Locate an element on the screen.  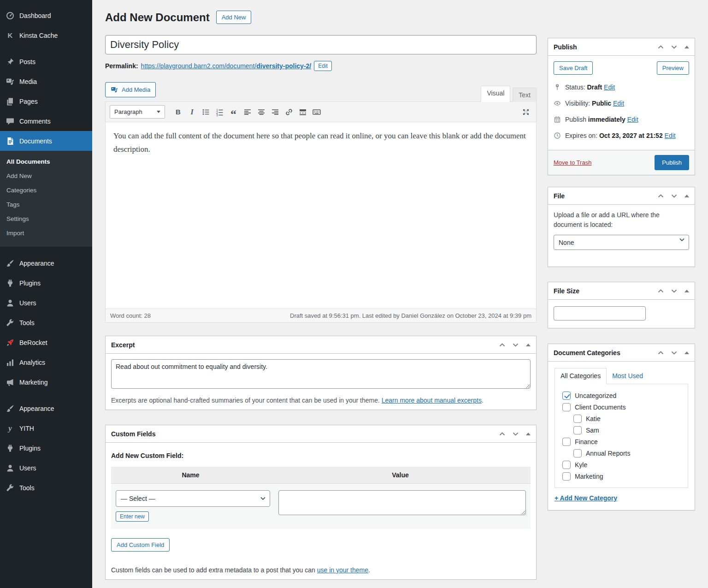
bold-button: B is located at coordinates (178, 112).